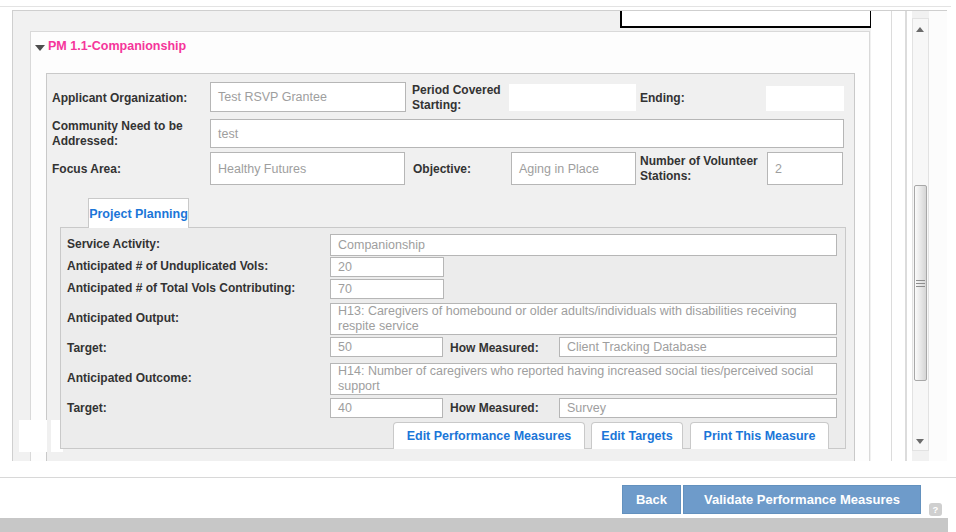 The width and height of the screenshot is (956, 532). What do you see at coordinates (637, 436) in the screenshot?
I see `edit-targets-button: Edit Targets` at bounding box center [637, 436].